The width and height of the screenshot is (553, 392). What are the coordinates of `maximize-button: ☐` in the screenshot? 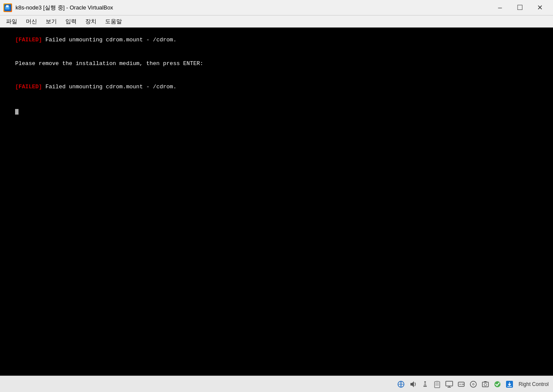 It's located at (520, 8).